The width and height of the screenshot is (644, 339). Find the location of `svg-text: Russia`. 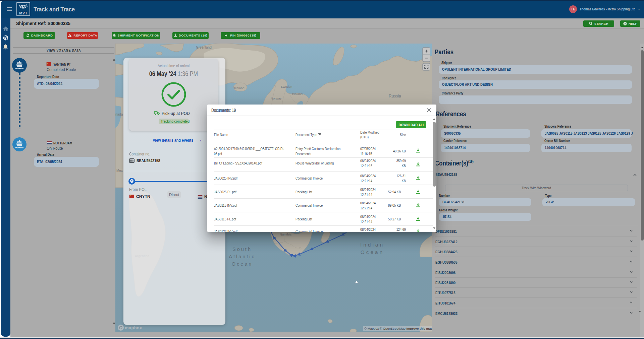

svg-text: Russia is located at coordinates (395, 96).